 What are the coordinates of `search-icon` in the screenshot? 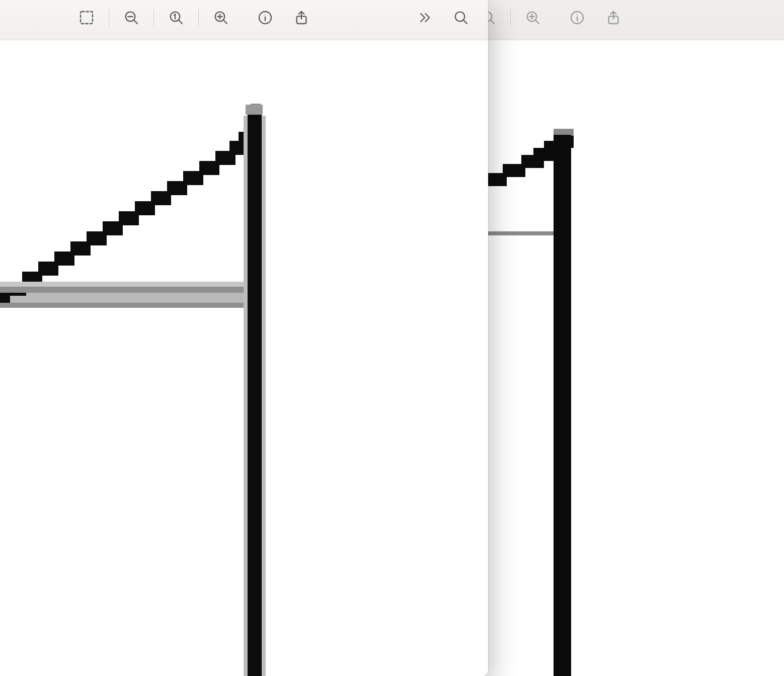 It's located at (461, 18).